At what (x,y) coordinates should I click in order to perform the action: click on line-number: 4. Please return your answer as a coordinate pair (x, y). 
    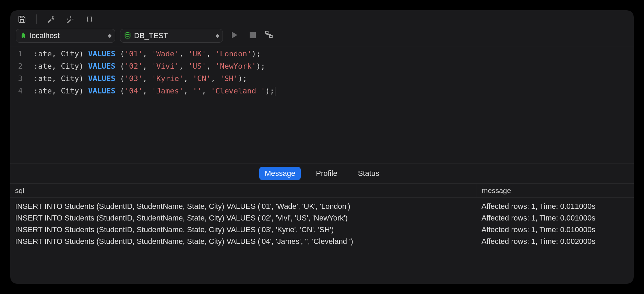
    Looking at the image, I should click on (16, 91).